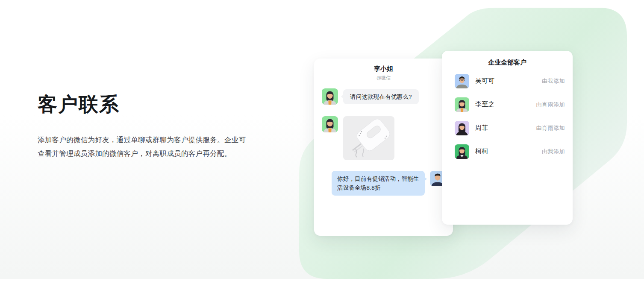  I want to click on incoming-message-row: 请问这款现在有优惠么?, so click(384, 97).